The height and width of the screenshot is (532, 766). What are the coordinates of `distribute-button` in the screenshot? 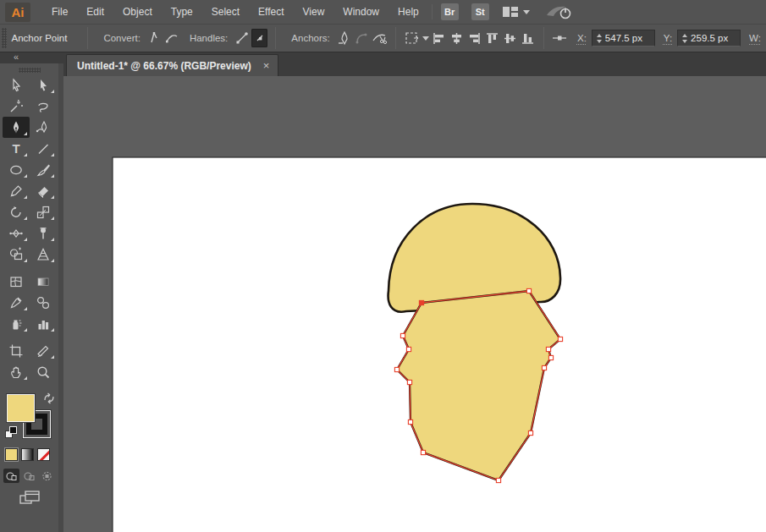 It's located at (560, 38).